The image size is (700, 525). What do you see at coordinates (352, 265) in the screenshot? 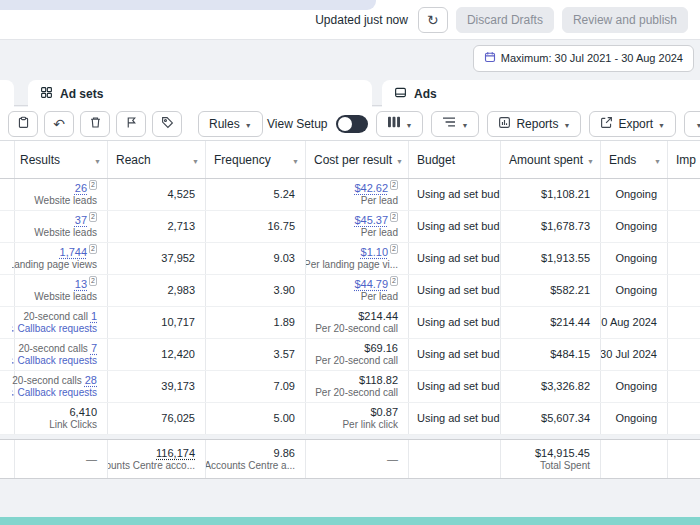
I see `cpr-sublabel: Per landing page vi...` at bounding box center [352, 265].